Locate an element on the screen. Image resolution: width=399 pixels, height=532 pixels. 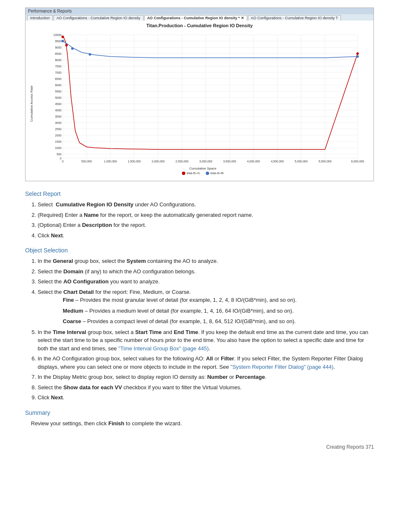
svg-text: 6500 is located at coordinates (58, 79).